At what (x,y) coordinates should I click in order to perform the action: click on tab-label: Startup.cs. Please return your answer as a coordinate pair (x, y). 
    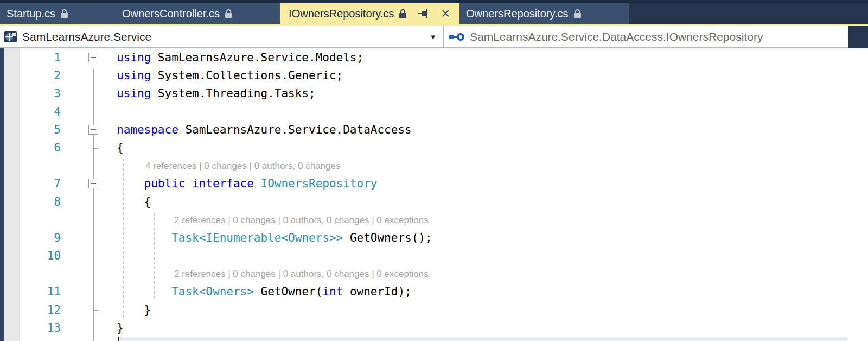
    Looking at the image, I should click on (31, 14).